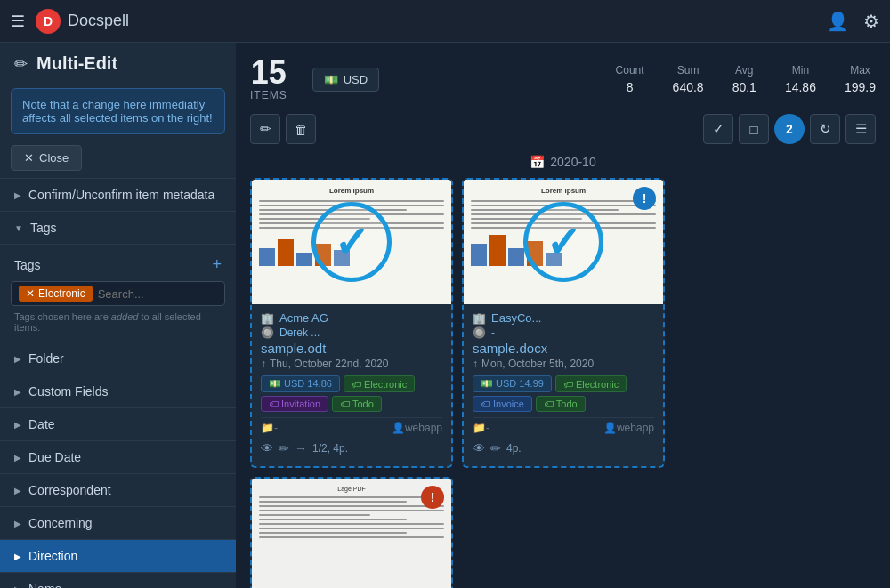  Describe the element at coordinates (301, 129) in the screenshot. I see `delete-button: 🗑` at that location.